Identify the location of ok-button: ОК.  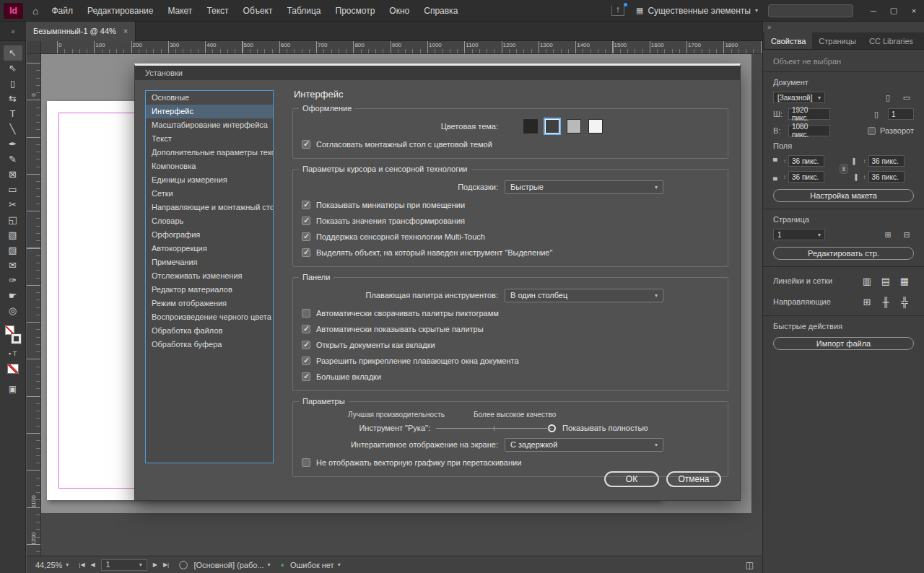
(632, 479).